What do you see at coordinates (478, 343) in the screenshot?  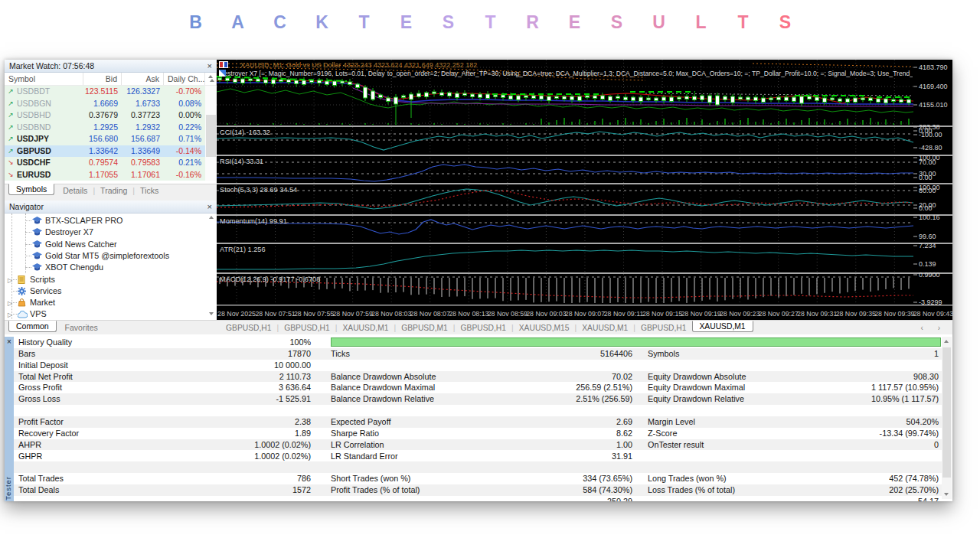 I see `tester-row: History Quality100%` at bounding box center [478, 343].